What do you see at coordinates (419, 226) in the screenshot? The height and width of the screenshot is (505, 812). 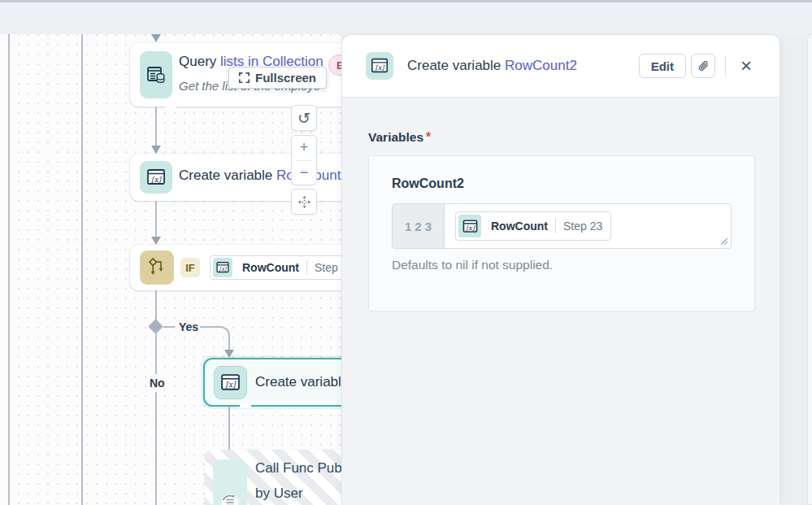 I see `number-type-indicator: 123` at bounding box center [419, 226].